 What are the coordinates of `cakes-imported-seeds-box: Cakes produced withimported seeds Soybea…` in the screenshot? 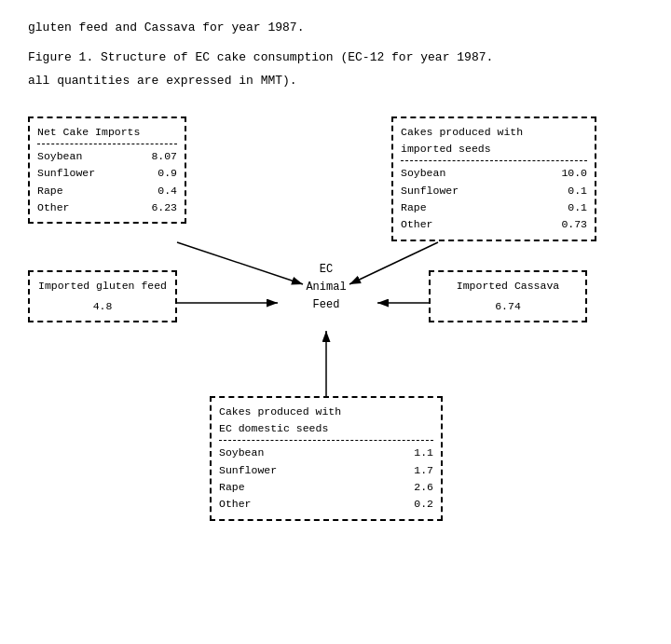 It's located at (494, 179).